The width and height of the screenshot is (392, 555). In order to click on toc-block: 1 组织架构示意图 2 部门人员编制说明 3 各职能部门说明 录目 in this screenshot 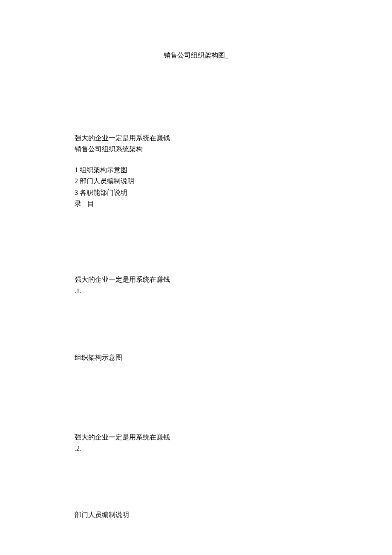, I will do `click(212, 187)`.